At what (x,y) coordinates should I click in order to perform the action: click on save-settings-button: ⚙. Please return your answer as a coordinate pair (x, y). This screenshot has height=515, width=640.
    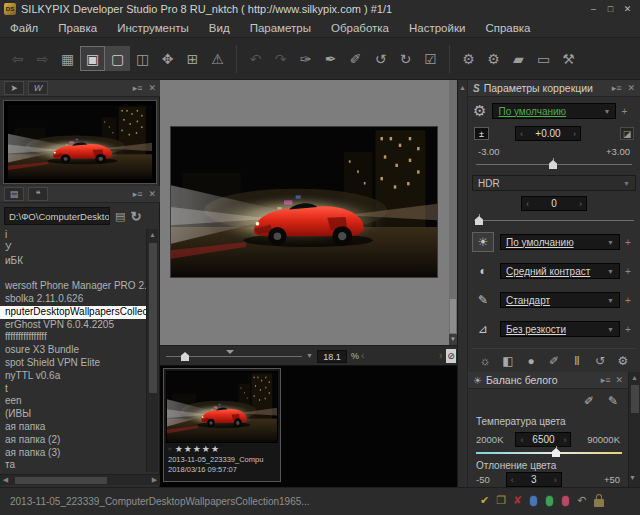
    Looking at the image, I should click on (468, 58).